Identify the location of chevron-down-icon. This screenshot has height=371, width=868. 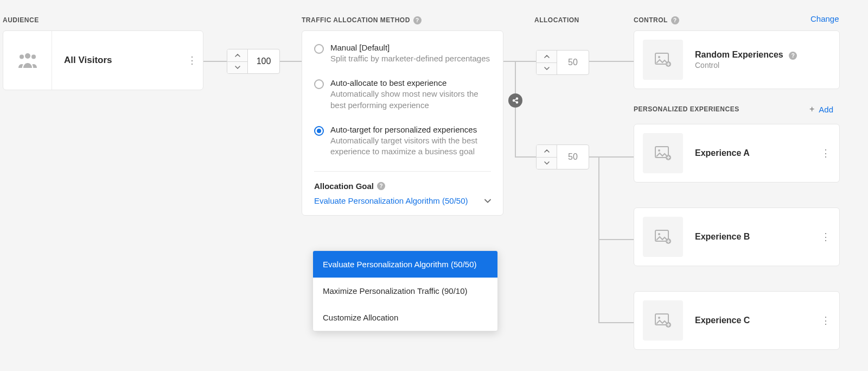
(488, 201).